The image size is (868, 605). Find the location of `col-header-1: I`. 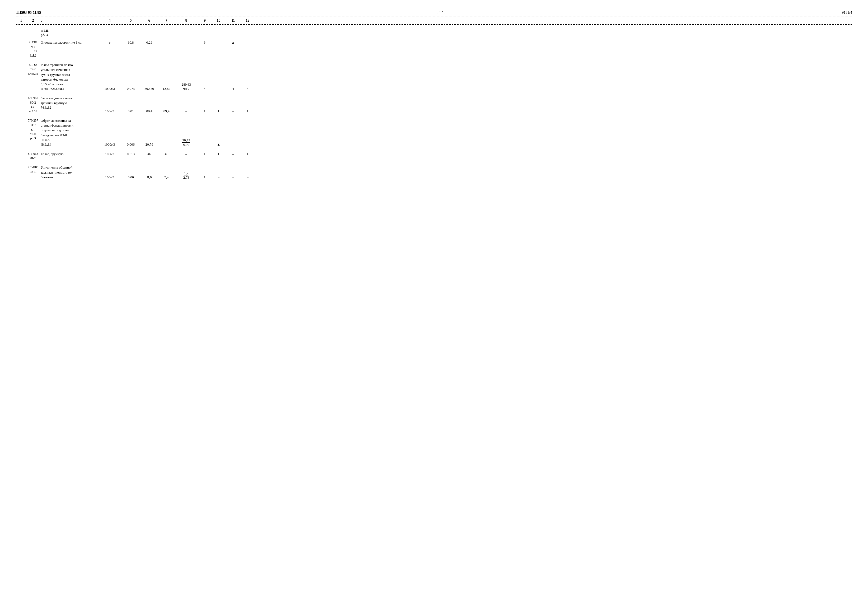

col-header-1: I is located at coordinates (21, 20).